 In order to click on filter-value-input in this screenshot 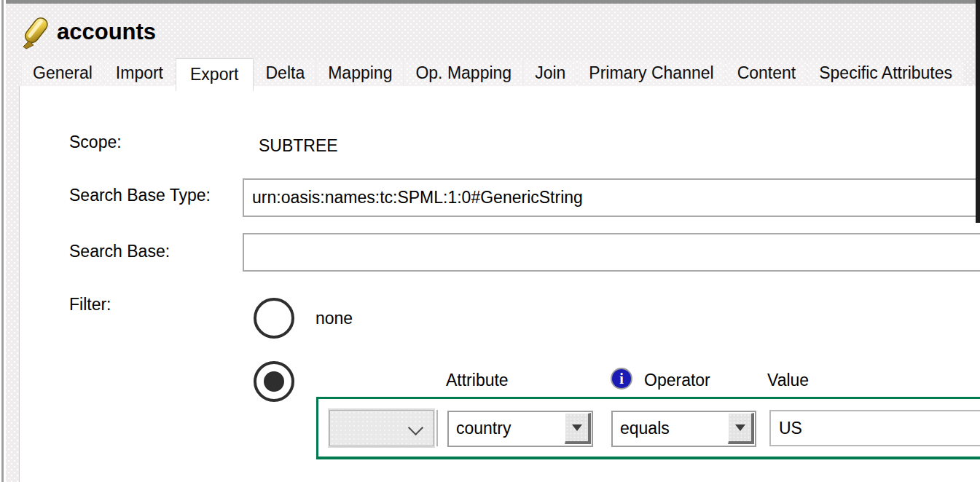, I will do `click(874, 428)`.